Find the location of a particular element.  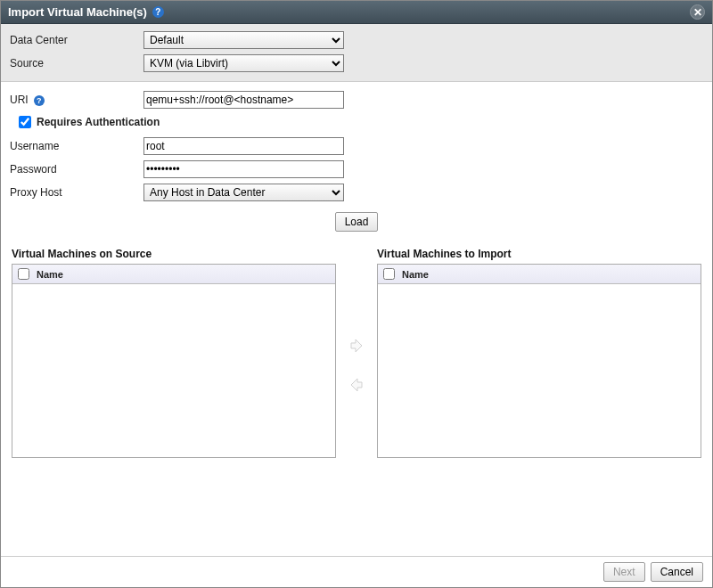

source-col-name: Name is located at coordinates (50, 274).